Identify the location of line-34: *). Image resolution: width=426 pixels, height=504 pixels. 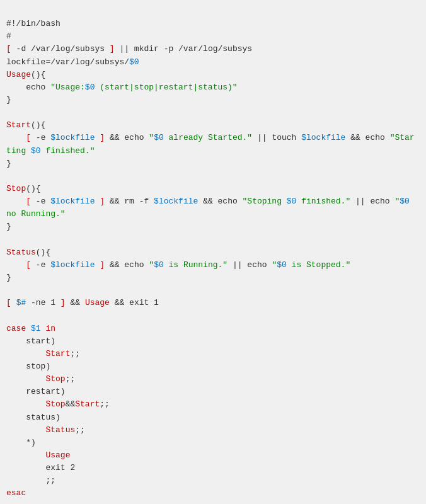
(21, 442).